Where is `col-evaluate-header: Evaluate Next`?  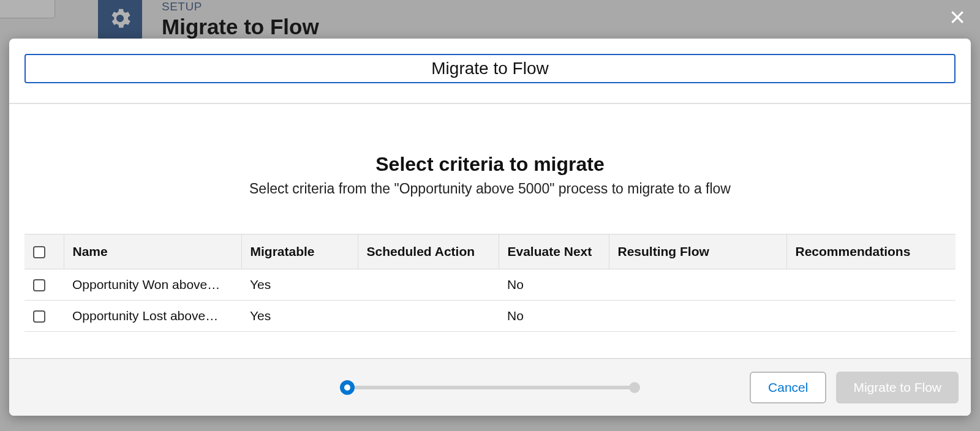
col-evaluate-header: Evaluate Next is located at coordinates (554, 252).